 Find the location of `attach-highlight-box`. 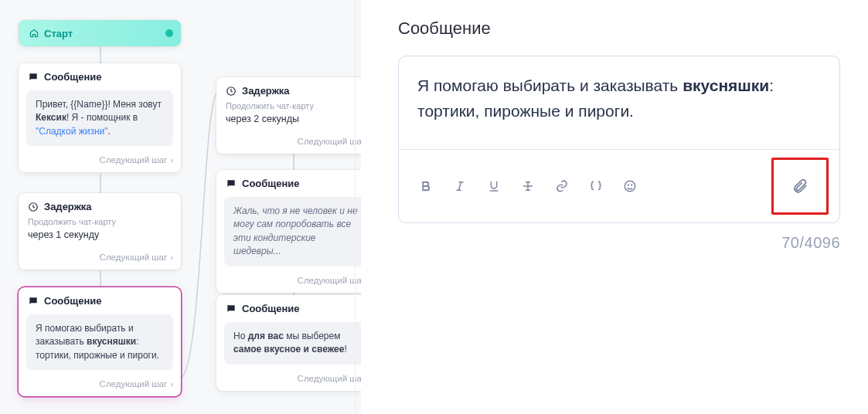

attach-highlight-box is located at coordinates (800, 186).